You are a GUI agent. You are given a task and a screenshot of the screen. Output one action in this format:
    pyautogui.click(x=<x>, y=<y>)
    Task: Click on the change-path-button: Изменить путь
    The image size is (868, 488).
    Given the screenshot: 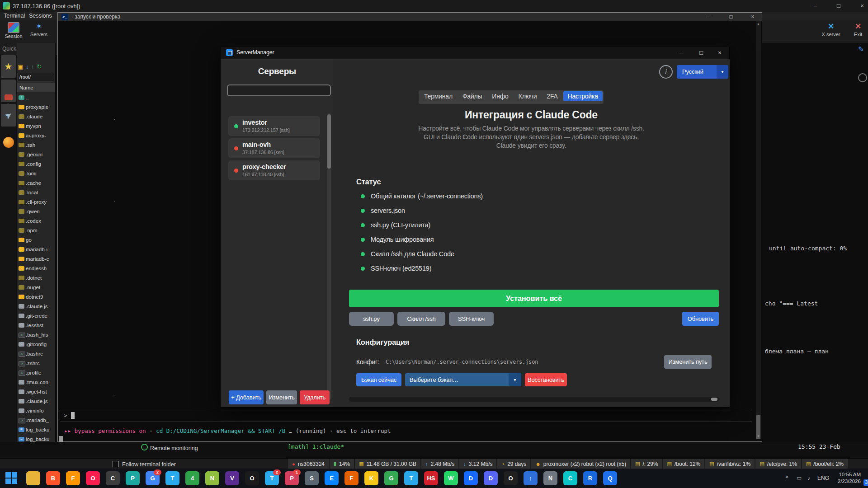 What is the action you would take?
    pyautogui.click(x=688, y=362)
    